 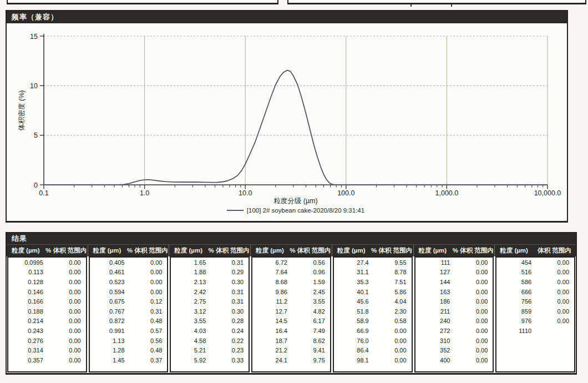 What do you see at coordinates (47, 301) in the screenshot?
I see `table-row: 0.1660.00` at bounding box center [47, 301].